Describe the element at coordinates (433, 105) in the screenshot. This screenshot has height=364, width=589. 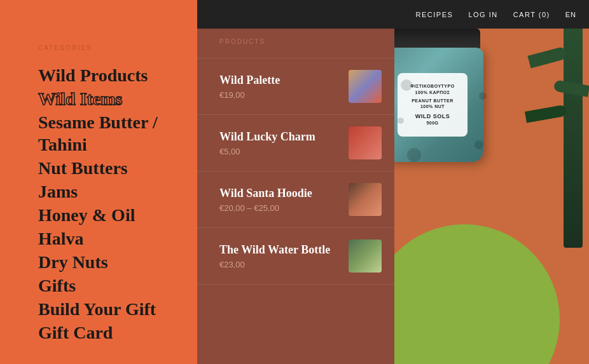
I see `jar-label: ΦΙΣΤΙΚΟΒΟΥΤΥΡΟ 100% ΚΑΡΠΟΣ PEANUT BUTTER…` at that location.